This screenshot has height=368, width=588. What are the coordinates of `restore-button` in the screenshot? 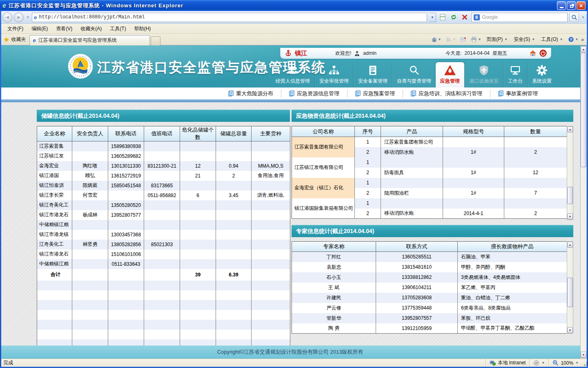 It's located at (571, 6).